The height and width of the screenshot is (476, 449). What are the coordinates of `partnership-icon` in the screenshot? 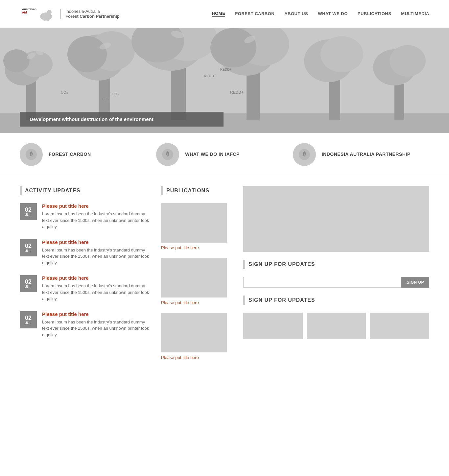 It's located at (304, 155).